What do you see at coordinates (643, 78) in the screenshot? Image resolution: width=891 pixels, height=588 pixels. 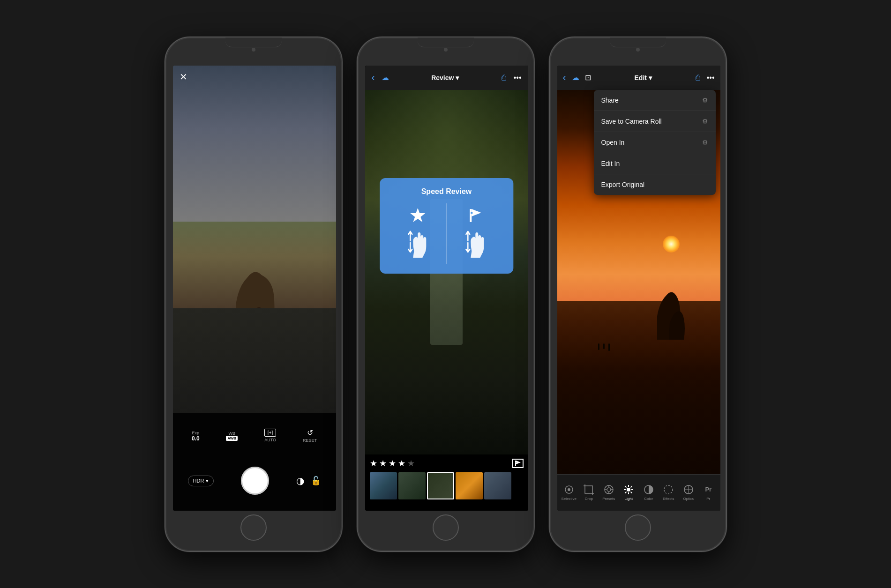 I see `edit-header-center: Edit ▾` at bounding box center [643, 78].